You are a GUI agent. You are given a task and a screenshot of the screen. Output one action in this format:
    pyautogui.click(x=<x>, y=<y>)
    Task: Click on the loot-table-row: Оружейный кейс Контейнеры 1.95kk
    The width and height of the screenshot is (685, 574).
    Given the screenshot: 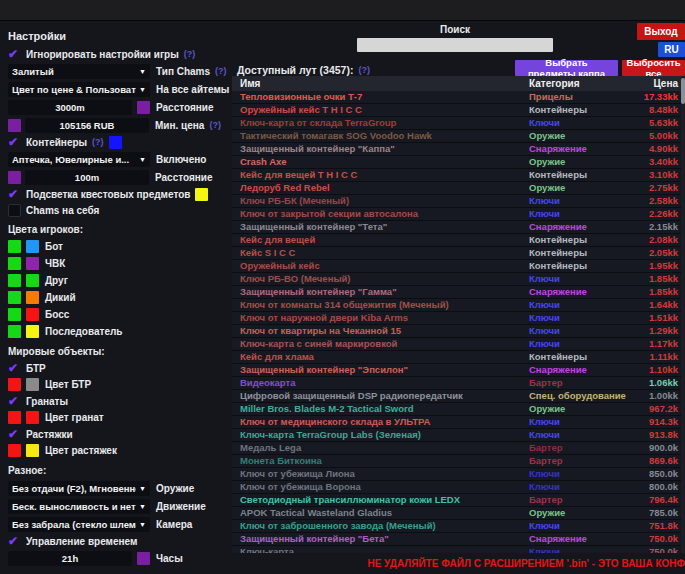 What is the action you would take?
    pyautogui.click(x=458, y=266)
    